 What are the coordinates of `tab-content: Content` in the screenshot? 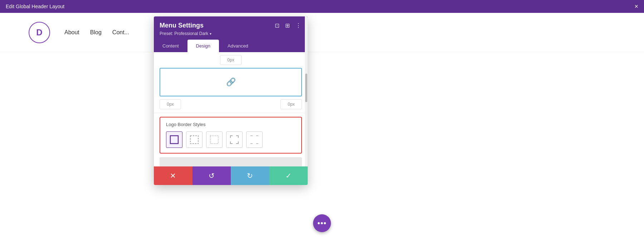 It's located at (171, 46).